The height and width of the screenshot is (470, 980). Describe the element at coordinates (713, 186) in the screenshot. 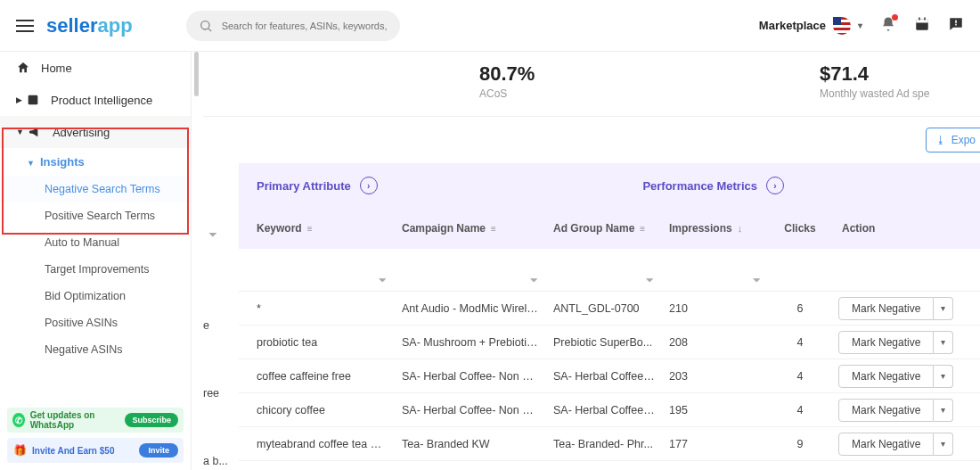

I see `performance-metrics-header: Performance Metrics ›` at that location.